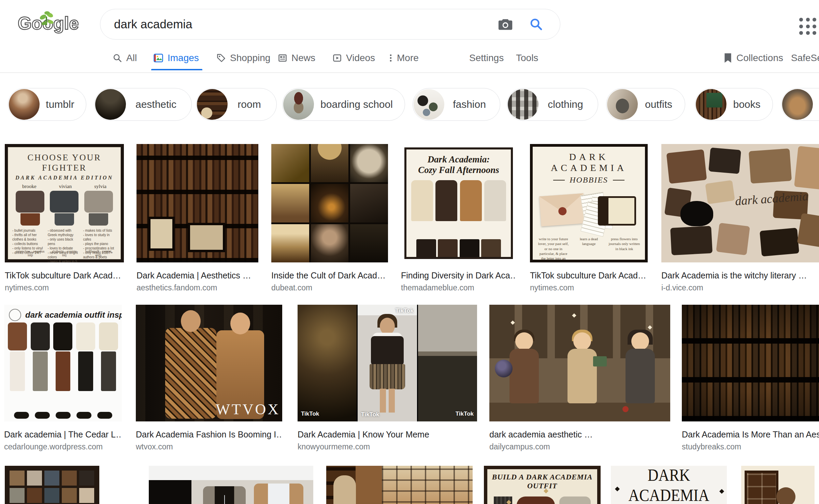 Image resolution: width=819 pixels, height=504 pixels. Describe the element at coordinates (505, 24) in the screenshot. I see `search-by-image-button` at that location.